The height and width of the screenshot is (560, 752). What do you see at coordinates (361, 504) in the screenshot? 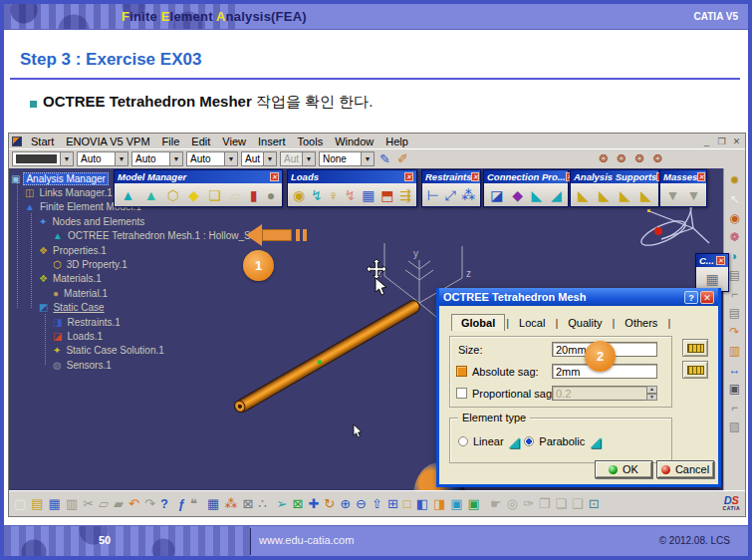
I see `zoom-out-icon: ⊖` at bounding box center [361, 504].